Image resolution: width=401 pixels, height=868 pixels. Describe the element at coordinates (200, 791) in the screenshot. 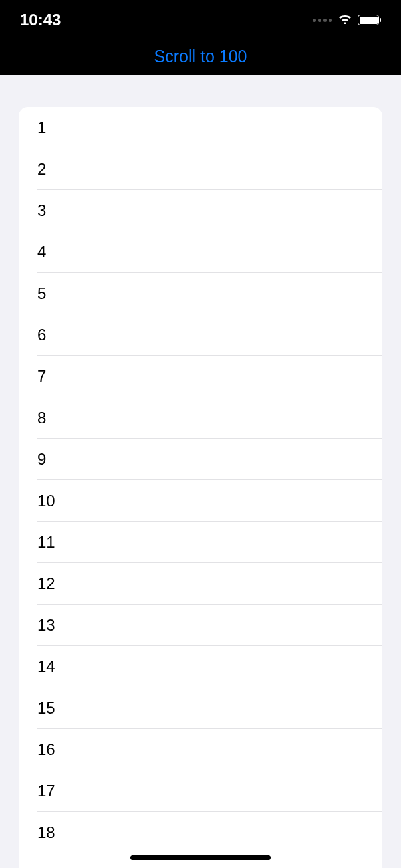

I see `list-item: 17` at that location.